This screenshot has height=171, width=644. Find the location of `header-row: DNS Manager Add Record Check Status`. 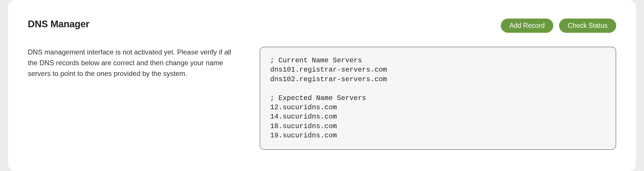

header-row: DNS Manager Add Record Check Status is located at coordinates (322, 26).